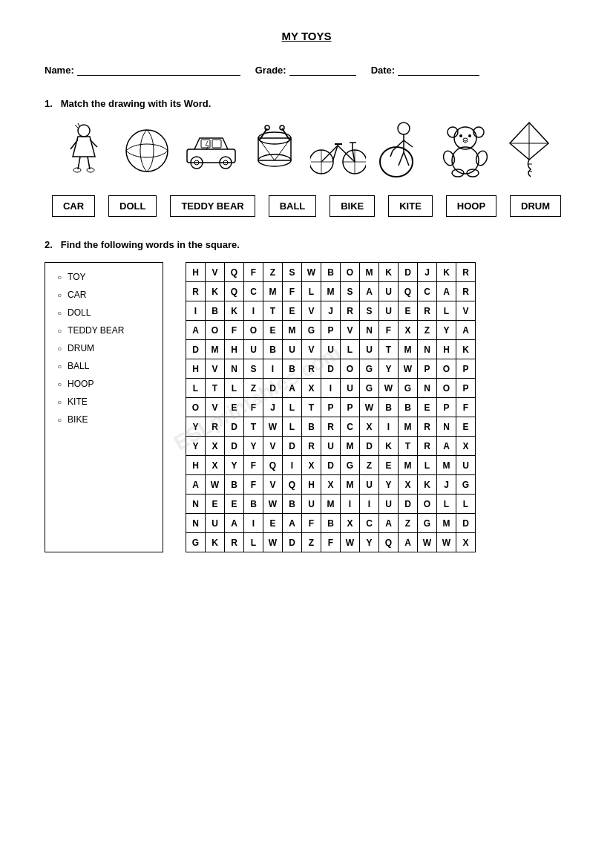 This screenshot has width=613, height=868. I want to click on words-row: CAR DOLL TEDDY BEAR BALL BIKE KITE HOOP …, so click(306, 206).